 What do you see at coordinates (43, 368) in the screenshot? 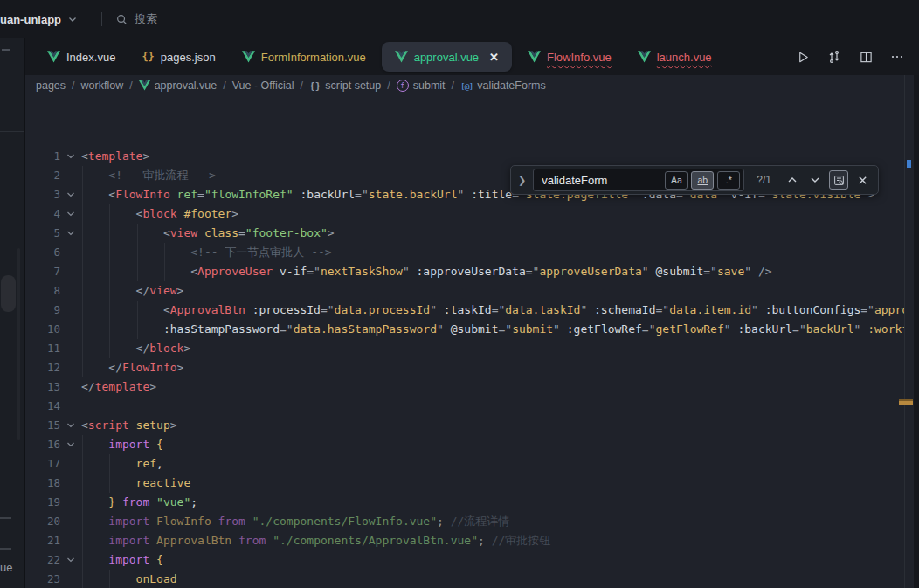
I see `line-number: 12` at bounding box center [43, 368].